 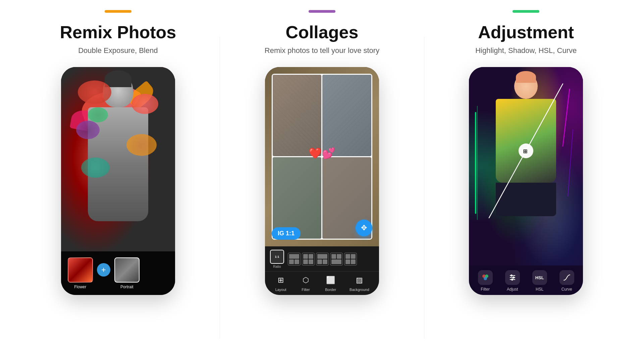 I want to click on adjustment-content: ⊞, so click(x=526, y=181).